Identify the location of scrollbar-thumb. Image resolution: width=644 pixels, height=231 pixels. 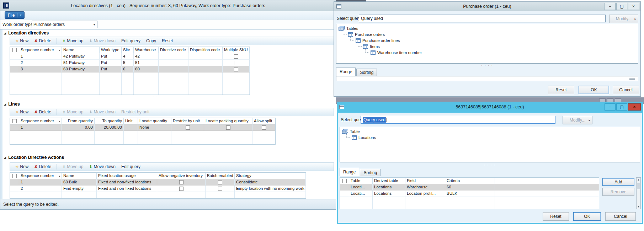
(639, 186).